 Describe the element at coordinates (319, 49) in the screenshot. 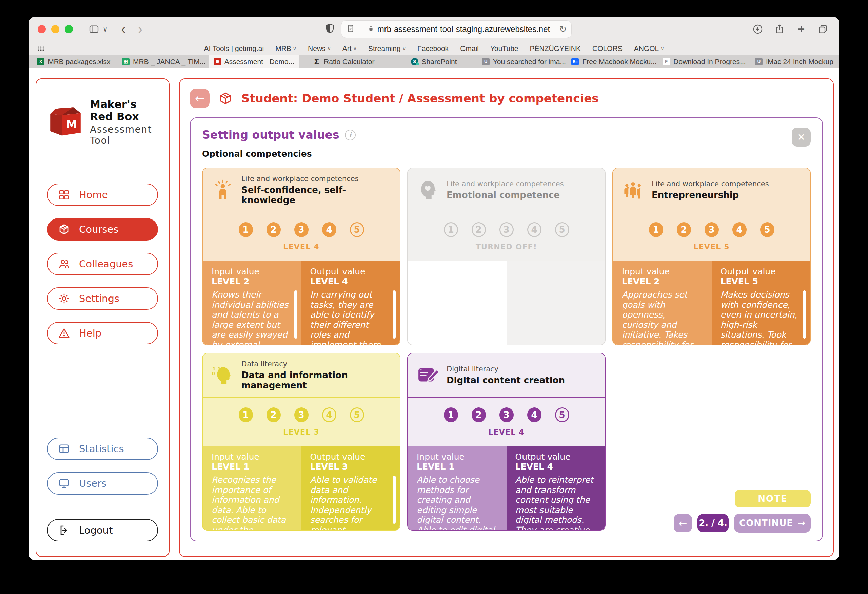

I see `bookmark-item: News∨` at that location.